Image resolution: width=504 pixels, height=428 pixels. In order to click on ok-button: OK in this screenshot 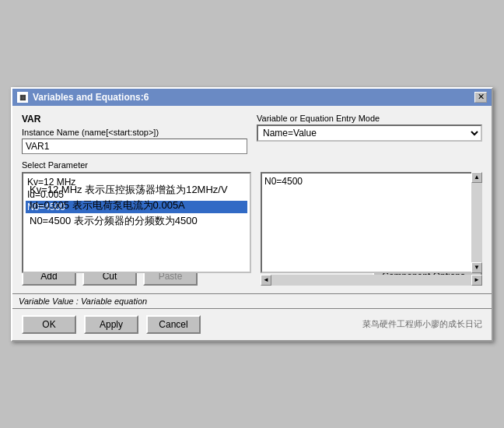, I will do `click(49, 325)`.